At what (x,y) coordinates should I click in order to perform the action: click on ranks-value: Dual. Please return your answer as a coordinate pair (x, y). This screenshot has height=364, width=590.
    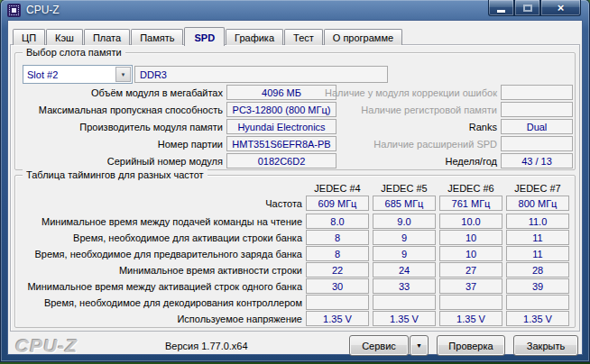
    Looking at the image, I should click on (537, 126).